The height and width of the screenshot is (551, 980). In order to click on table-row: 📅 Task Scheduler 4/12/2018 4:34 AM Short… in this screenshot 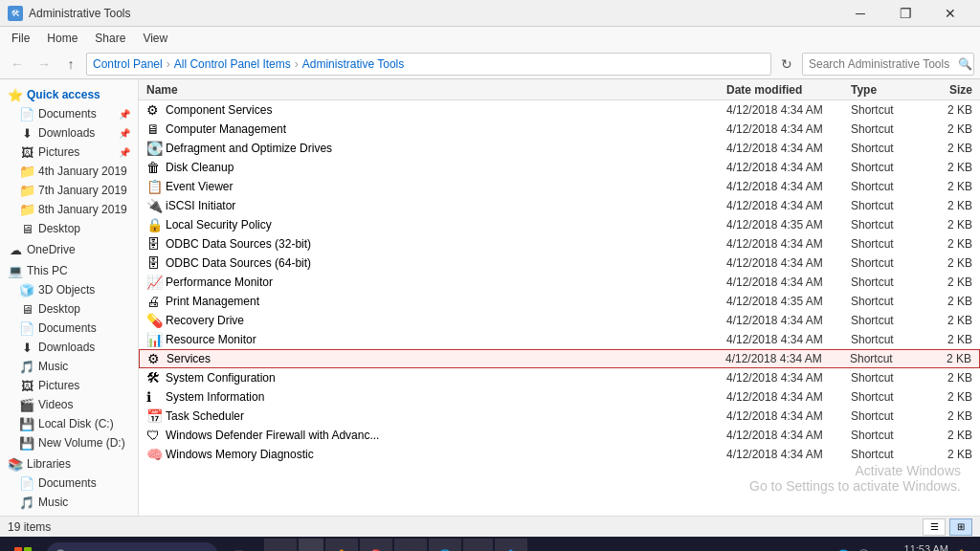, I will do `click(559, 416)`.